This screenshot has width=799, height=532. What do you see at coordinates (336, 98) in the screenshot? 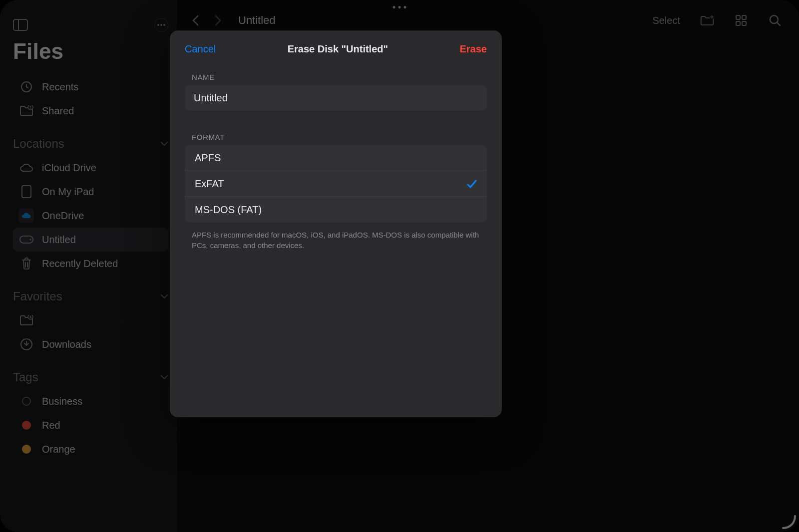
I see `disk-name-field-wrapper` at bounding box center [336, 98].